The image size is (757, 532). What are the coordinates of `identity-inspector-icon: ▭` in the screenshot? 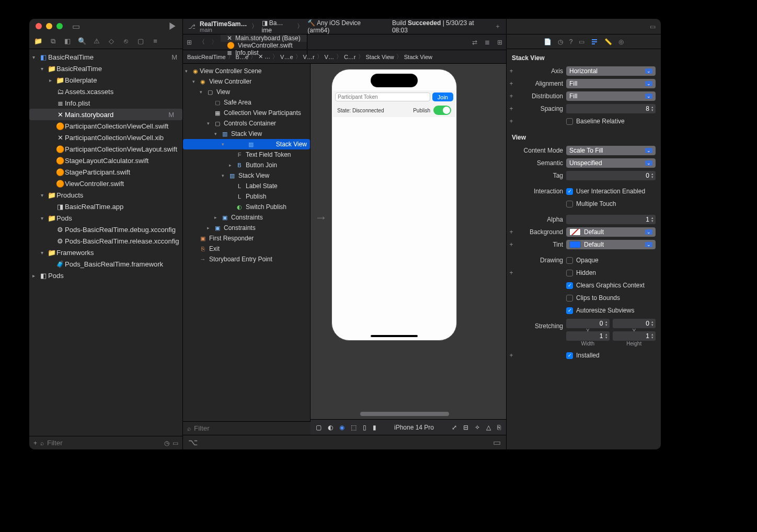 It's located at (581, 42).